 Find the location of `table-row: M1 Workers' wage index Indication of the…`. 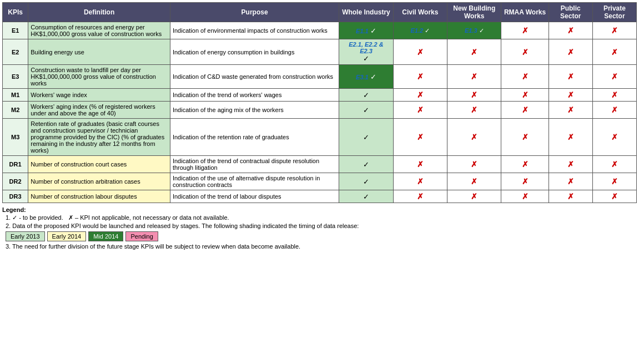

table-row: M1 Workers' wage index Indication of the… is located at coordinates (320, 95).